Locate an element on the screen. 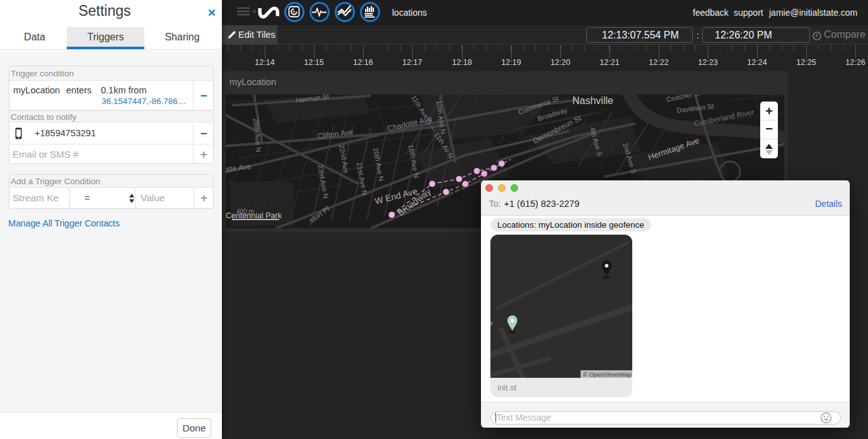 Image resolution: width=868 pixels, height=439 pixels. svg-text: Nashville is located at coordinates (593, 101).